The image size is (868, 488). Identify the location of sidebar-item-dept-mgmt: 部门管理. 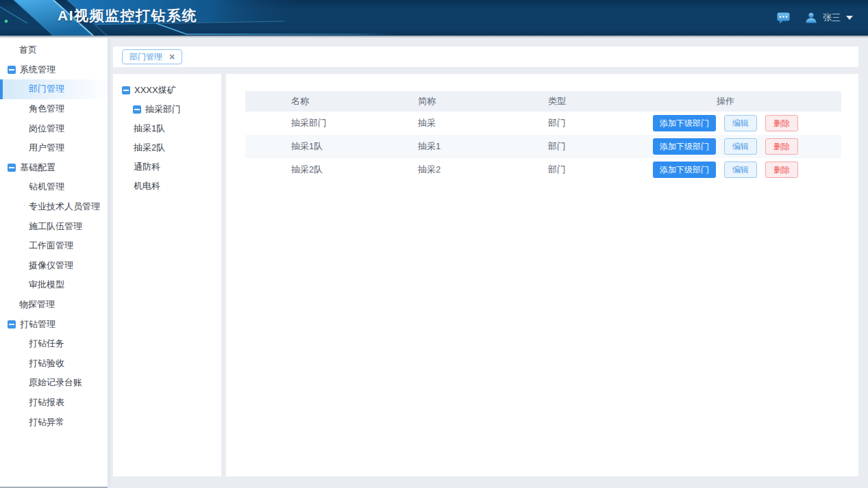
(53, 89).